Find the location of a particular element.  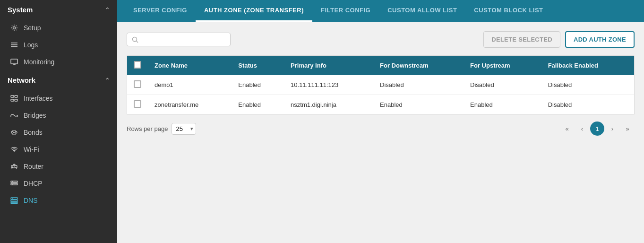

col-for-upstream: For Upstream is located at coordinates (503, 65).